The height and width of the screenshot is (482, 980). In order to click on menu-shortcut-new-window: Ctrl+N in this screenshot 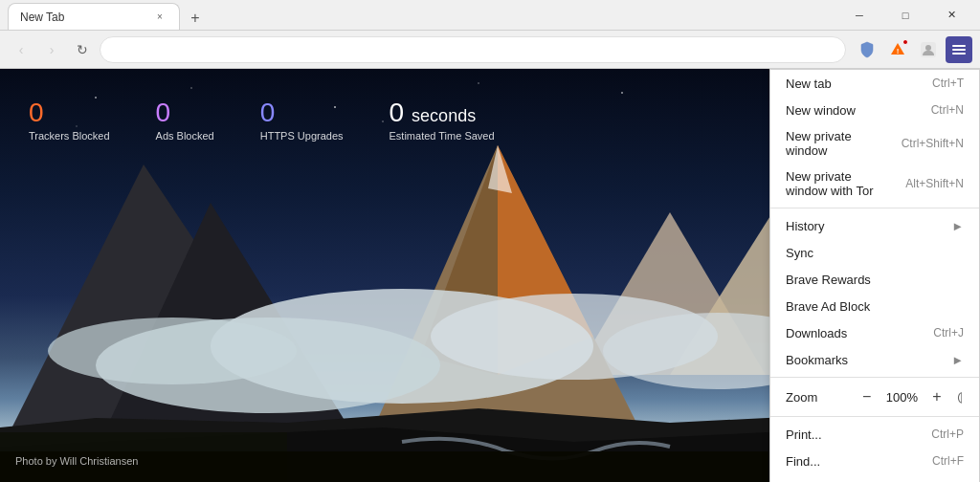, I will do `click(947, 110)`.